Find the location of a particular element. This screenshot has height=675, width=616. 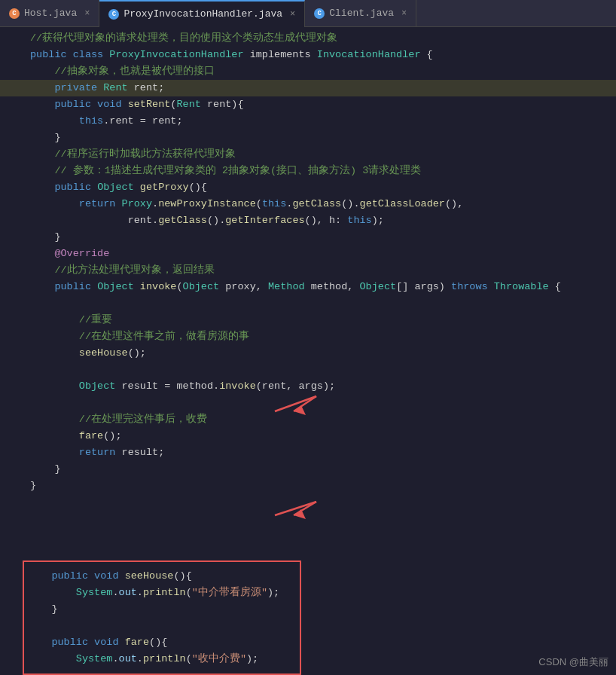

tab-close-client: × is located at coordinates (404, 14).